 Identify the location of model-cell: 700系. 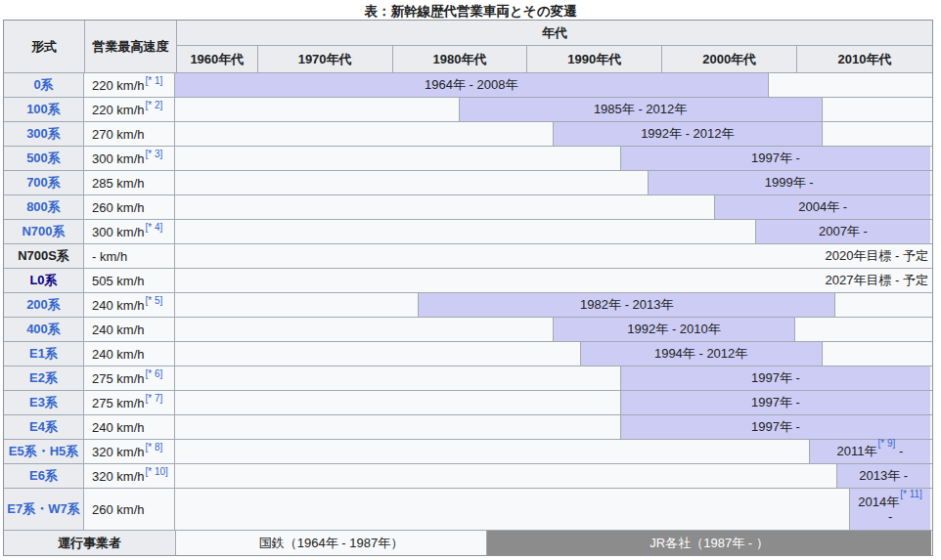
(44, 183).